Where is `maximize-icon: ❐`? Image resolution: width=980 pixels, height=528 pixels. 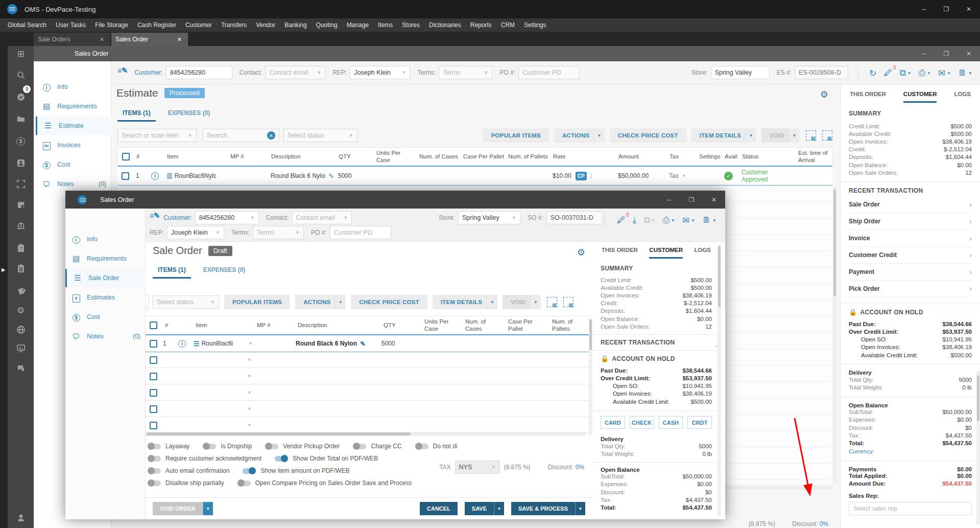
maximize-icon: ❐ is located at coordinates (946, 54).